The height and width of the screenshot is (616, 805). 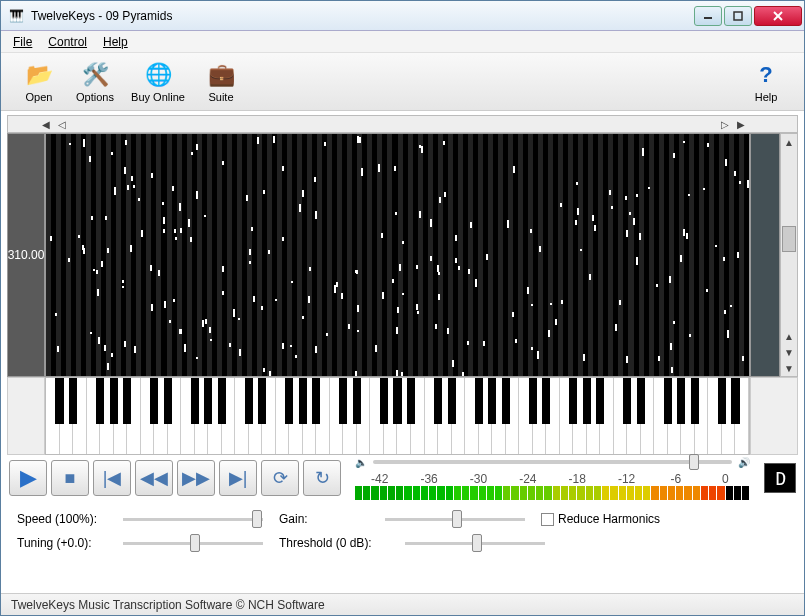 What do you see at coordinates (780, 478) in the screenshot?
I see `note-display: D` at bounding box center [780, 478].